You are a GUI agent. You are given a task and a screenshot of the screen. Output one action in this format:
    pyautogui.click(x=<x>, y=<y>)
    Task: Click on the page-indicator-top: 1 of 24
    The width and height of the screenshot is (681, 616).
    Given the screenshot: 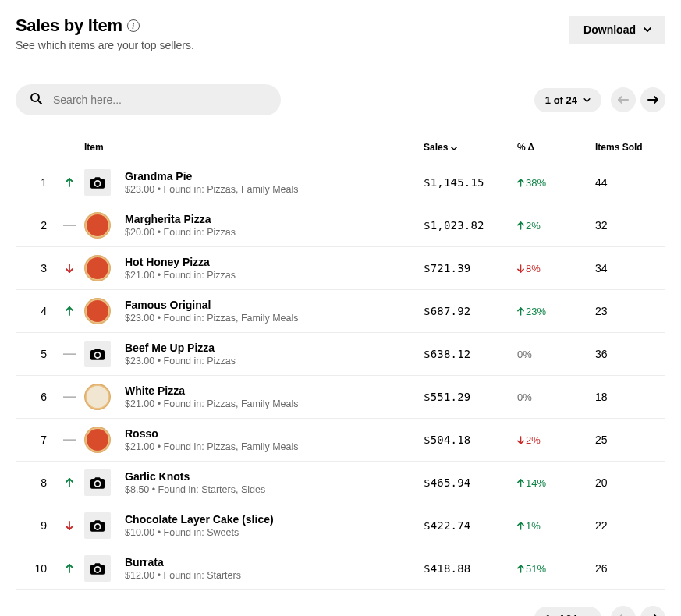 What is the action you would take?
    pyautogui.click(x=568, y=100)
    